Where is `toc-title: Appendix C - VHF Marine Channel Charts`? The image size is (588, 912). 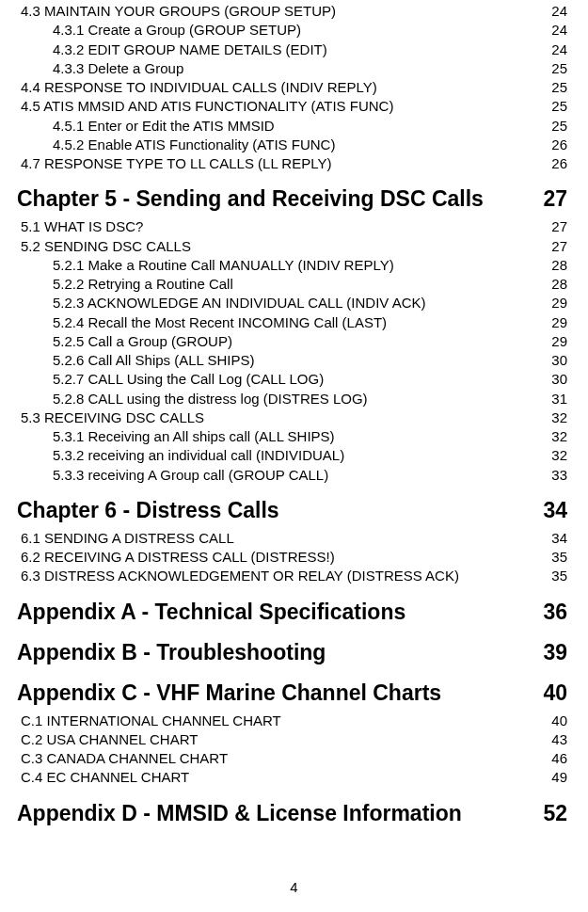 toc-title: Appendix C - VHF Marine Channel Charts is located at coordinates (230, 693).